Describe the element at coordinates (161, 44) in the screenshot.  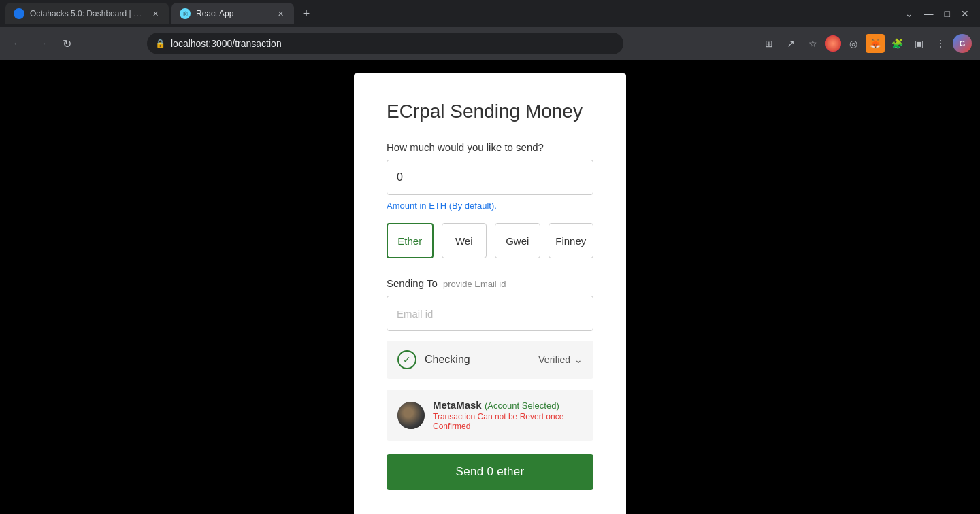
I see `lock-icon: 🔒` at that location.